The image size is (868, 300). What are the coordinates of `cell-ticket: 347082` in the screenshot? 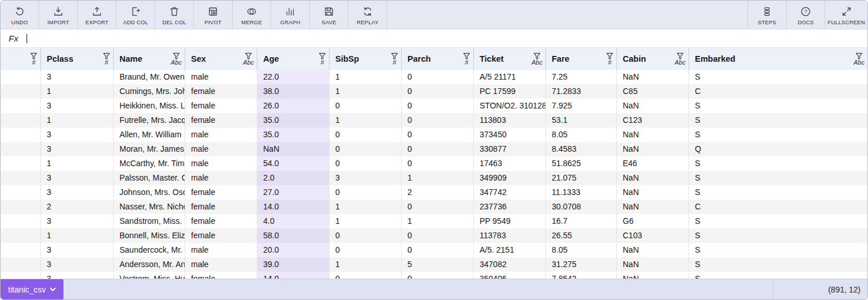 It's located at (510, 264).